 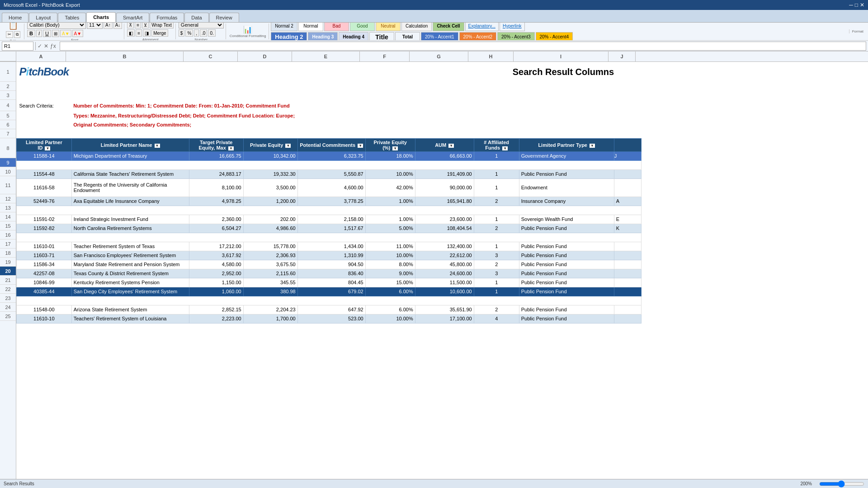 I want to click on td-aff-11: 1, so click(x=496, y=188).